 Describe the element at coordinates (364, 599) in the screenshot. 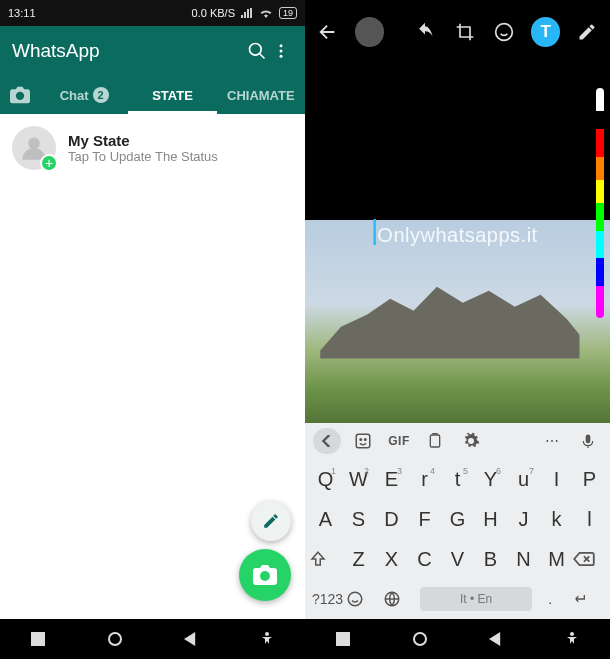

I see `emoji-key` at that location.